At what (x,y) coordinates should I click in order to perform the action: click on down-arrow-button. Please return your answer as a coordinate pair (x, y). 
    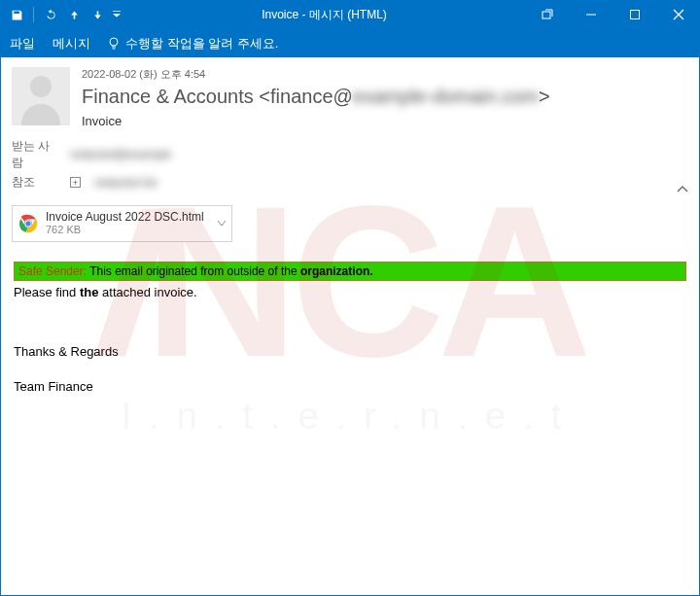
    Looking at the image, I should click on (97, 15).